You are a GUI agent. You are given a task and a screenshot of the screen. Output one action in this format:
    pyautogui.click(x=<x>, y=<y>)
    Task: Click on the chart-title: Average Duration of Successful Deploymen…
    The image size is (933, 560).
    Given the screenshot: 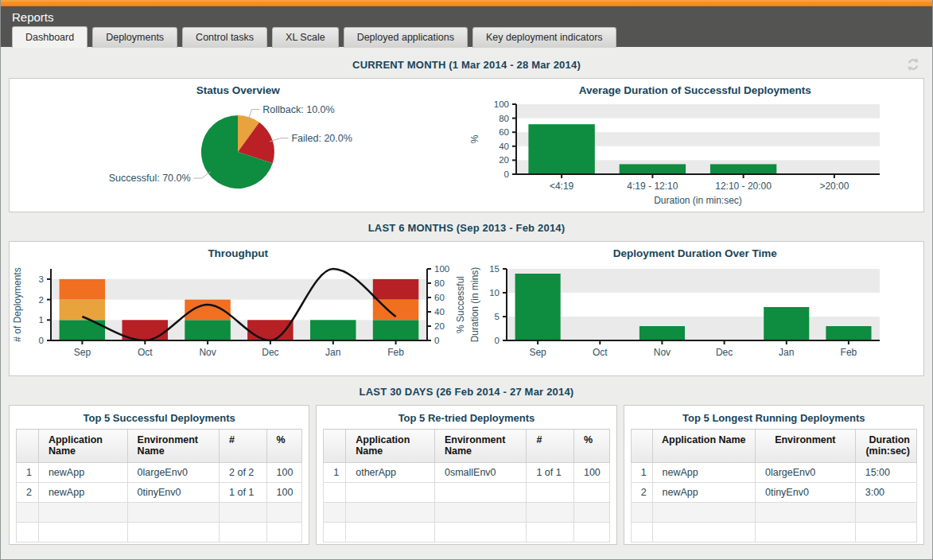 What is the action you would take?
    pyautogui.click(x=695, y=90)
    